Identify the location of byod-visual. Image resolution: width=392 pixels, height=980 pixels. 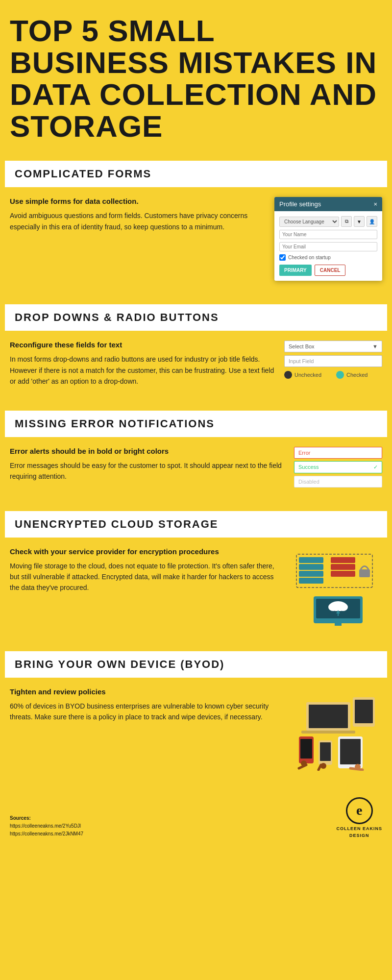
(338, 730).